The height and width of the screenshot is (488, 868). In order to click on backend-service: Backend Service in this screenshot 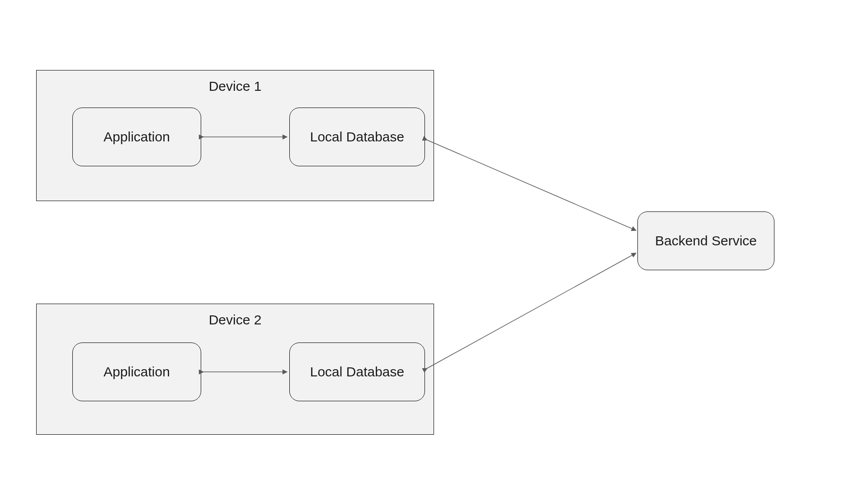, I will do `click(706, 241)`.